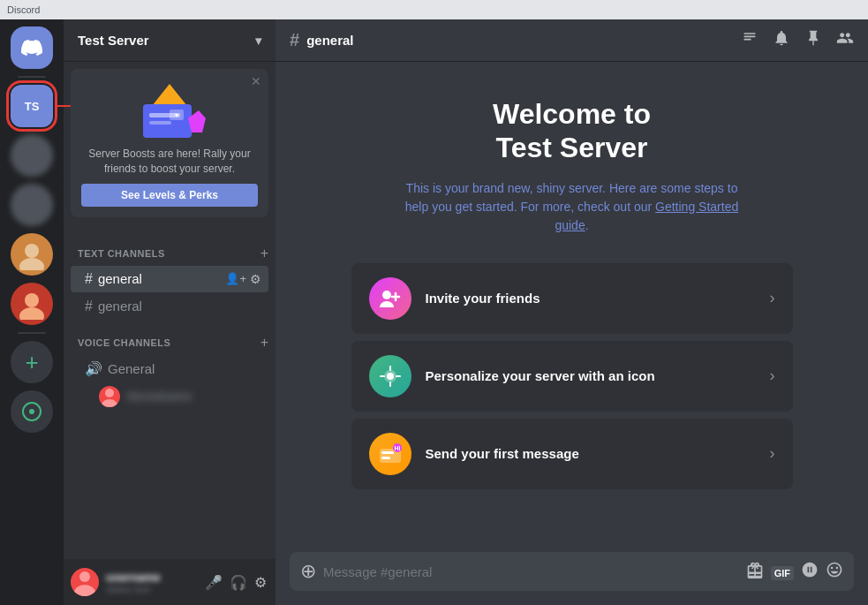  Describe the element at coordinates (170, 337) in the screenshot. I see `voice-channels-category: VOICE CHANNELS +` at that location.